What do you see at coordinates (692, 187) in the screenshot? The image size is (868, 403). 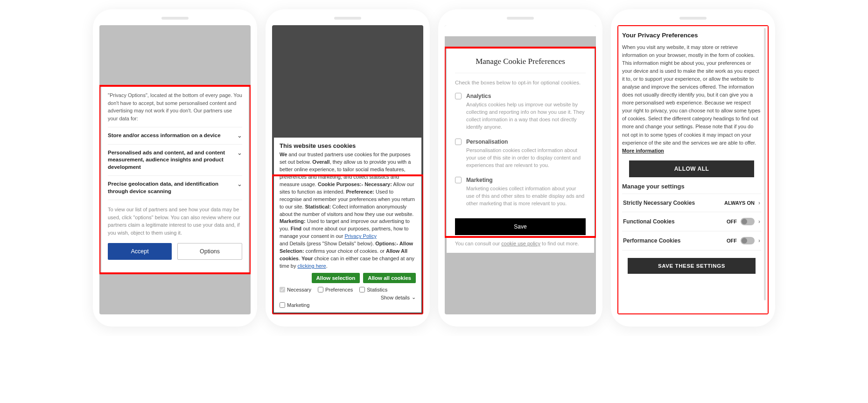 I see `manage-heading: Manage your settings` at bounding box center [692, 187].